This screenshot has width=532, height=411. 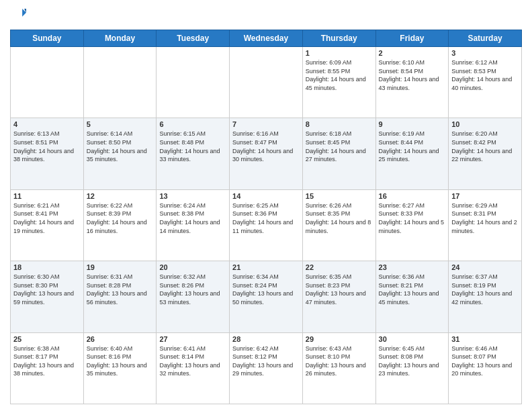 What do you see at coordinates (47, 154) in the screenshot?
I see `calendar-cell: 4Sunrise: 6:13 AM Sunset: 8:51 PM Daylig…` at bounding box center [47, 154].